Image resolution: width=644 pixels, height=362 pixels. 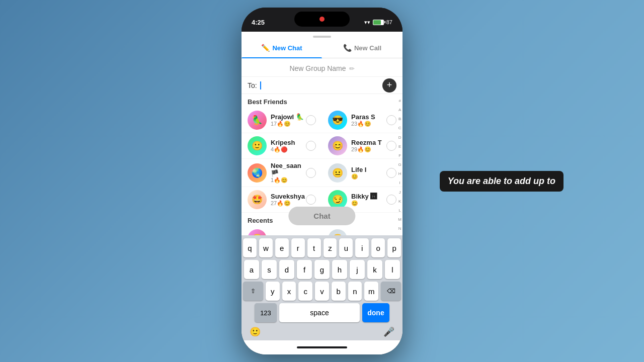 What do you see at coordinates (282, 231) in the screenshot?
I see `list-item: 😊 Sandy🔥` at bounding box center [282, 231].